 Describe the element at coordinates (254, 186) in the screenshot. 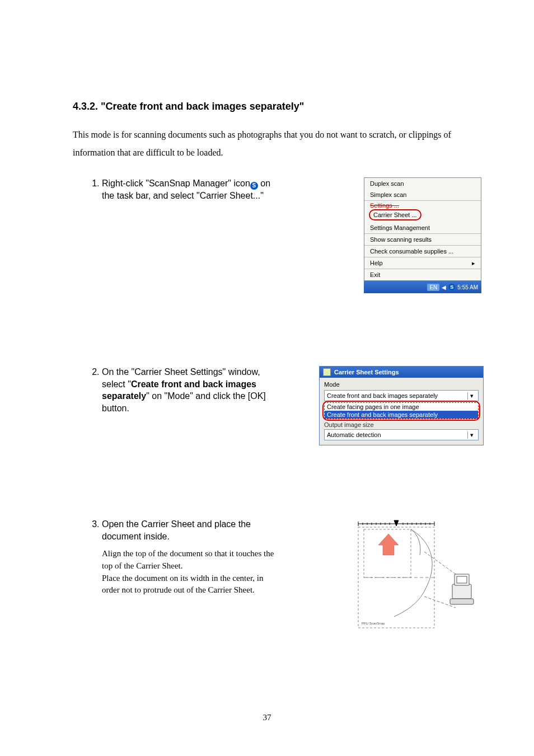

I see `scansnap-s-icon: S` at that location.